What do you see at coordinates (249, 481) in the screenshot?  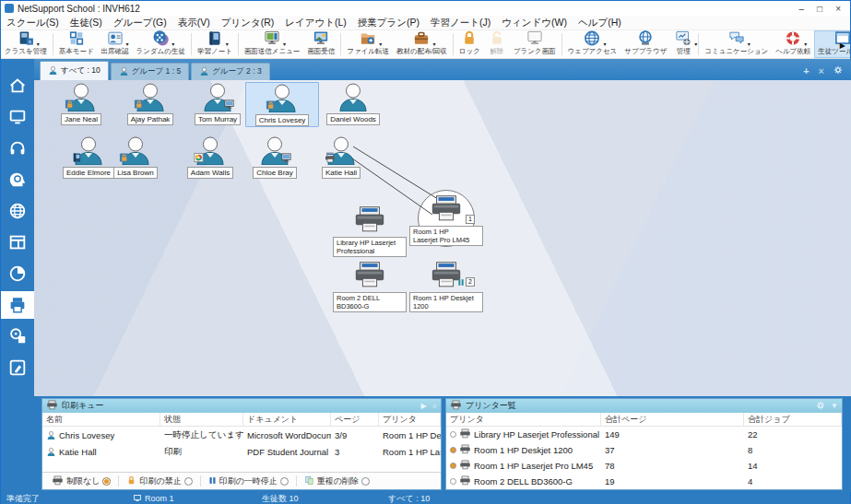 I see `queue-control-pause: 印刷の一時停止` at bounding box center [249, 481].